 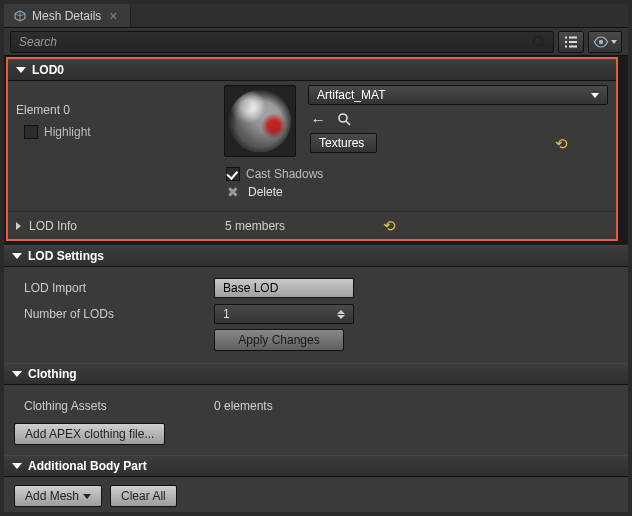 I want to click on section-header-clothing: Clothing, so click(x=316, y=374).